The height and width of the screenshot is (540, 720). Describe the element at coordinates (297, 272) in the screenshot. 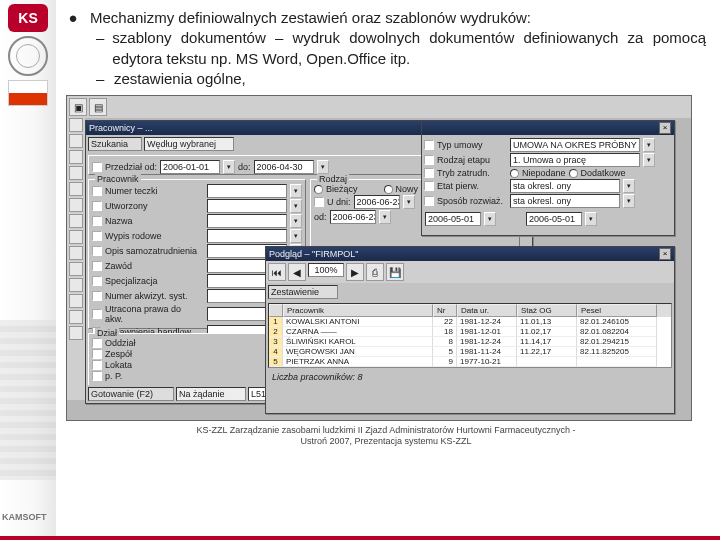

I see `nav-btn: ◀` at that location.